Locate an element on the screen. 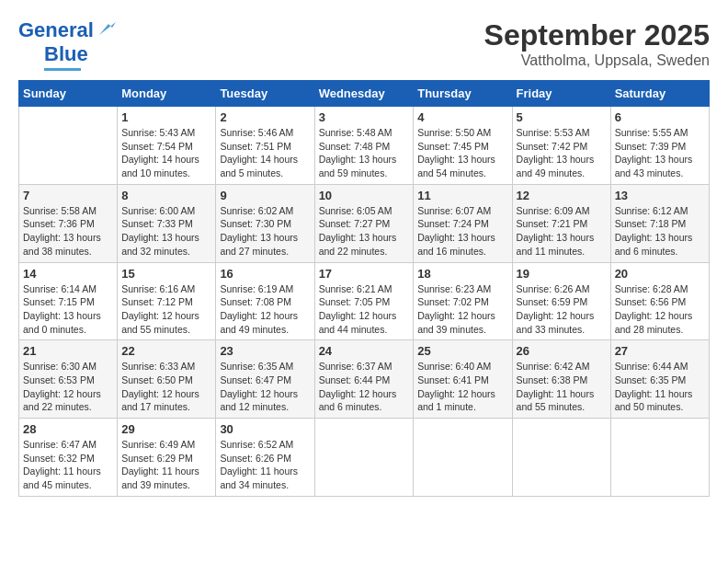 The height and width of the screenshot is (563, 728). day-info: Sunrise: 6:02 AMSunset: 7:30 PMDaylight:… is located at coordinates (265, 232).